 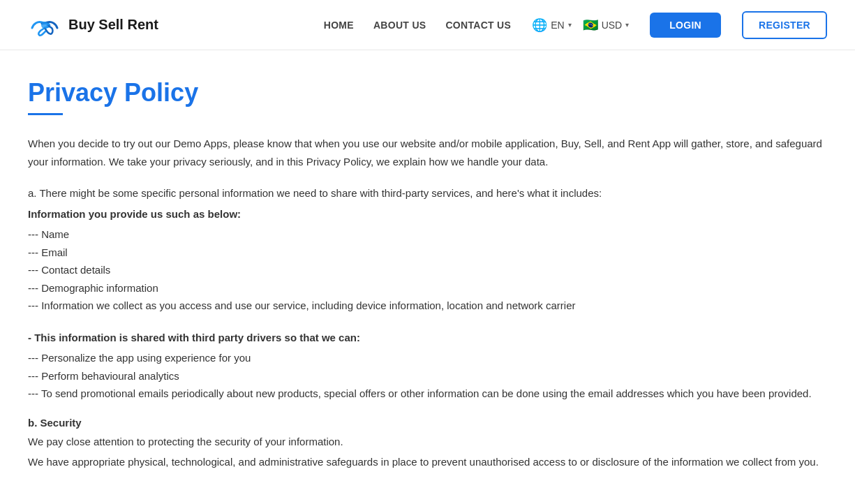 I want to click on currency-chevron-icon: ▾, so click(x=627, y=25).